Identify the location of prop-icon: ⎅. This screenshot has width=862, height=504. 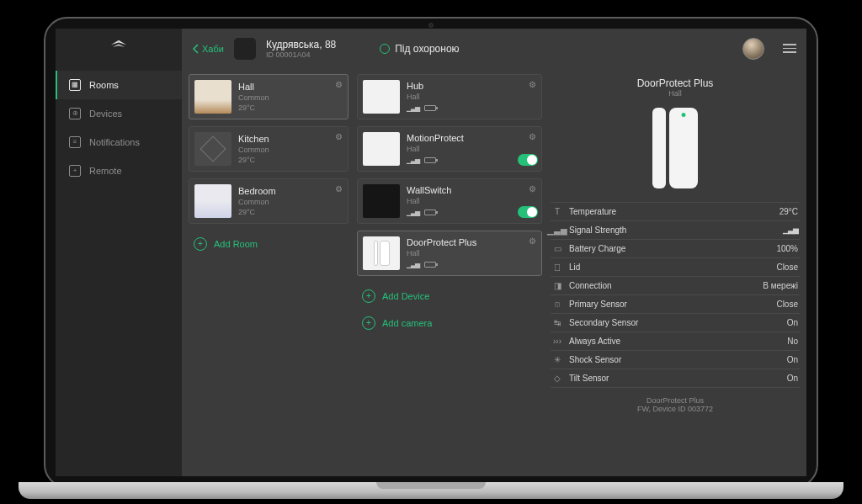
(557, 305).